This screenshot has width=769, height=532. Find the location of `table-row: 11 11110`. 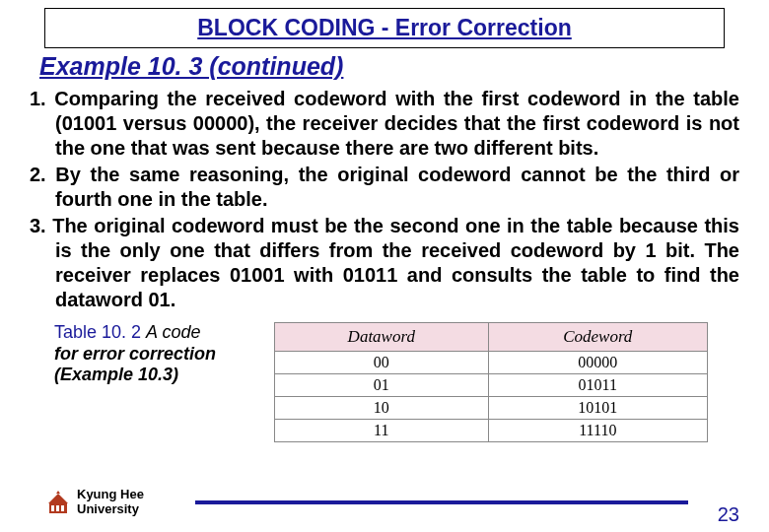

table-row: 11 11110 is located at coordinates (491, 432).